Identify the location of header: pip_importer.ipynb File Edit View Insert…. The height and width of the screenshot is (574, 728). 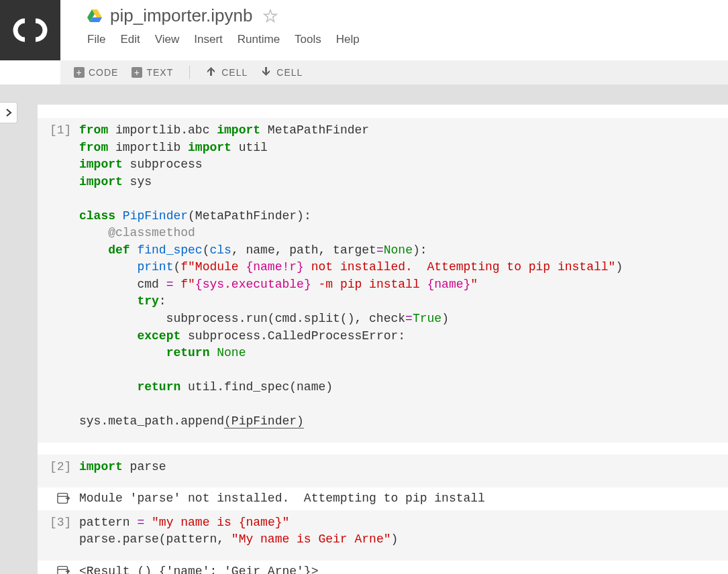
(364, 30).